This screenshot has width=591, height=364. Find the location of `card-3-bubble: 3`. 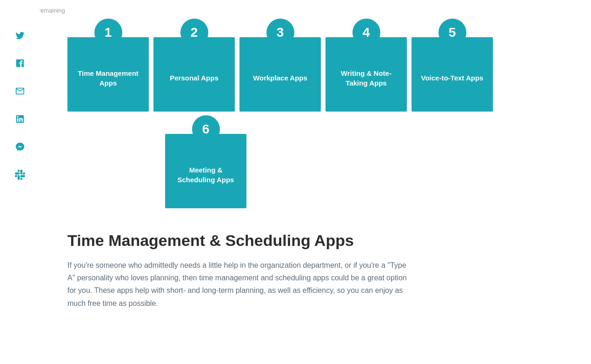

card-3-bubble: 3 is located at coordinates (280, 33).